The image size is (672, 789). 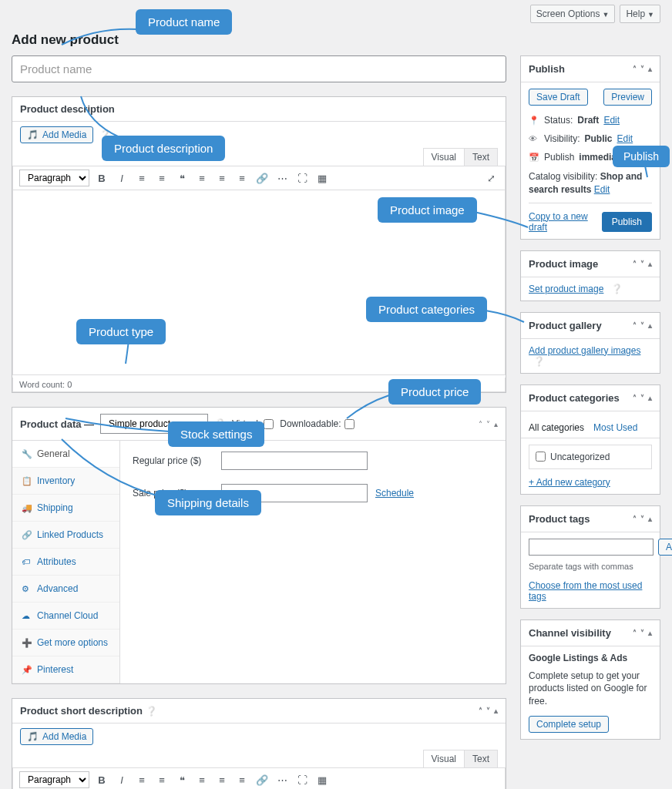 I want to click on tab-advanced: ⚙Advanced, so click(x=66, y=589).